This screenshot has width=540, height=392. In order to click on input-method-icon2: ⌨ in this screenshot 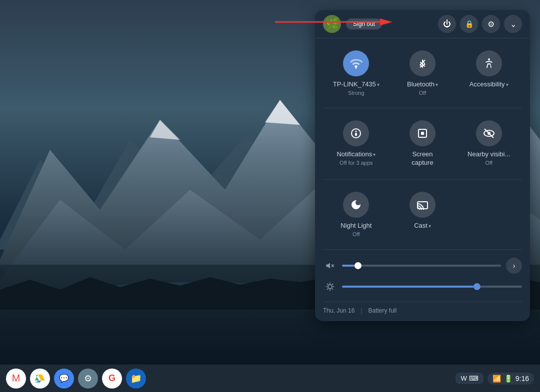, I will do `click(474, 379)`.